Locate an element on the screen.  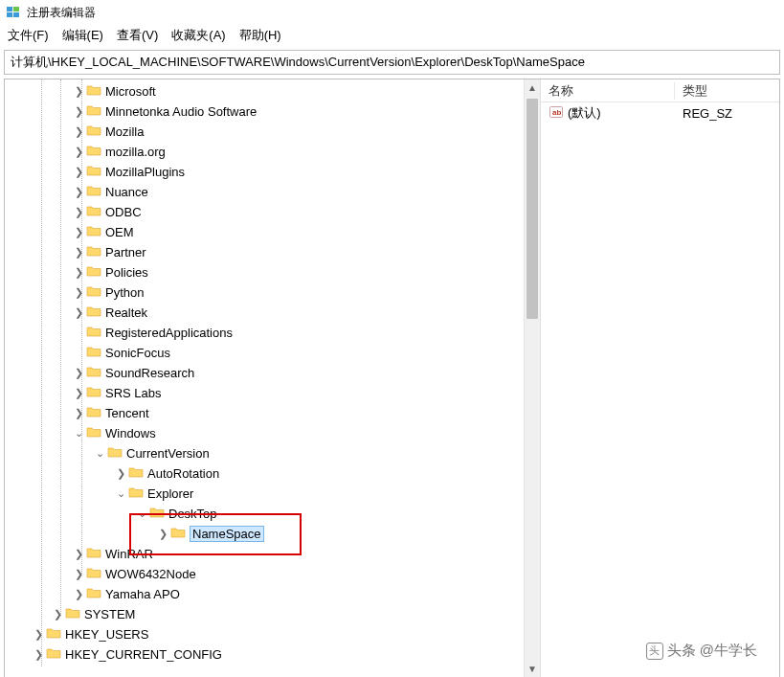
watermark-icon: 头 is located at coordinates (655, 651).